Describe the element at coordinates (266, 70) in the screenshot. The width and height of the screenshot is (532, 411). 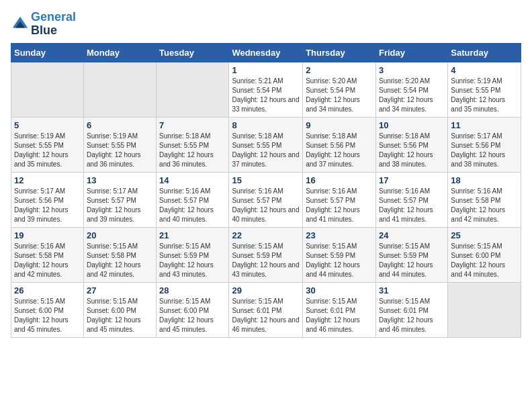
I see `day-number: 1` at that location.